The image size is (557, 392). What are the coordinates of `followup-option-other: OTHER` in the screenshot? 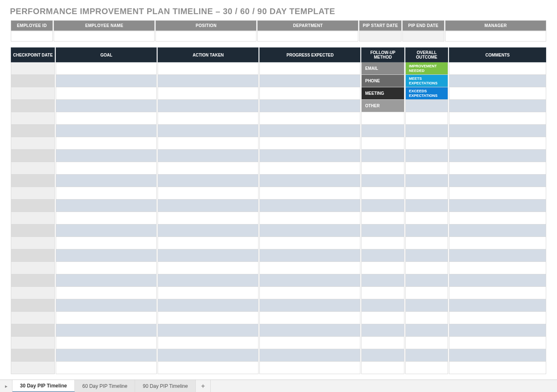 It's located at (382, 106).